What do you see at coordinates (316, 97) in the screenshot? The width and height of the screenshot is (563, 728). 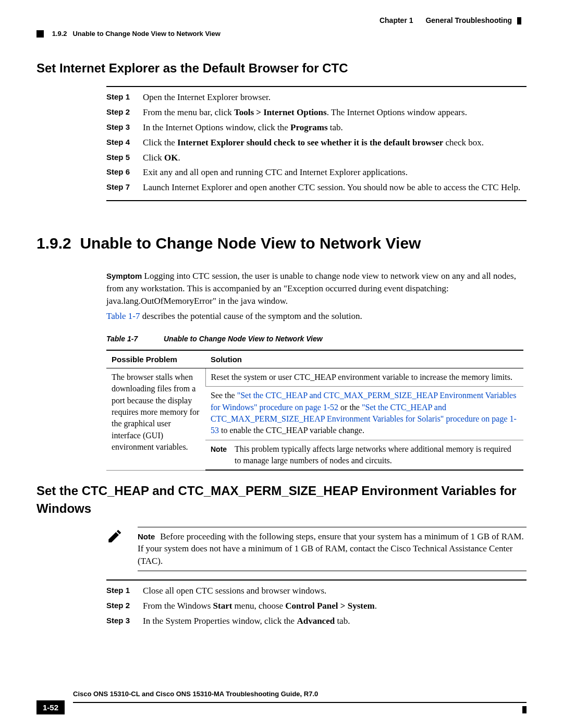 I see `step-row: Step 1 Open the Internet Explorer browse…` at bounding box center [316, 97].